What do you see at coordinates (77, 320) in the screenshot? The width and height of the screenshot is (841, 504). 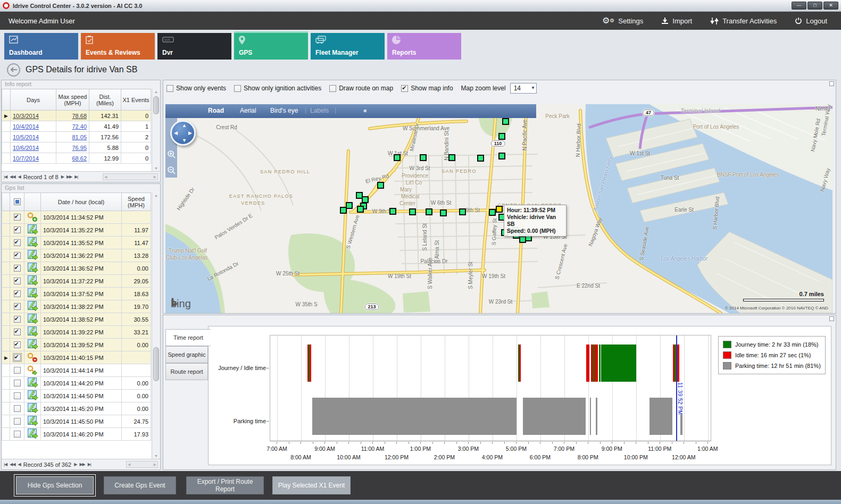 I see `gps-list-row: 10/3/2014 11:38:52 PM30.55` at bounding box center [77, 320].